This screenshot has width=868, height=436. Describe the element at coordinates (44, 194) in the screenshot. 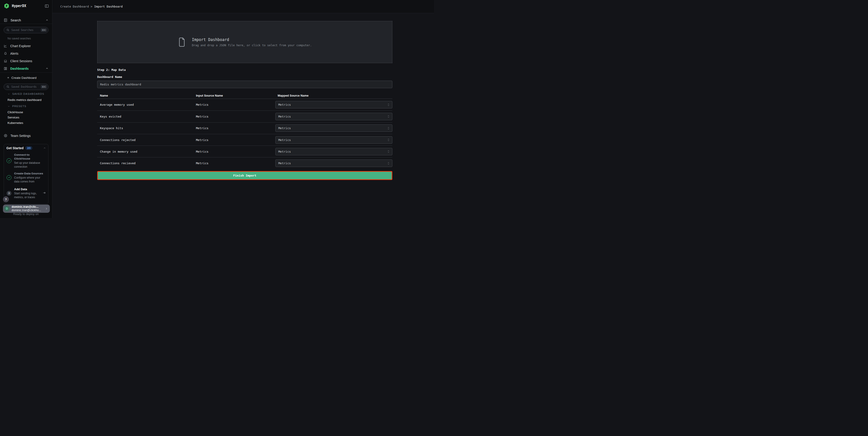

I see `arrow-right-icon` at that location.